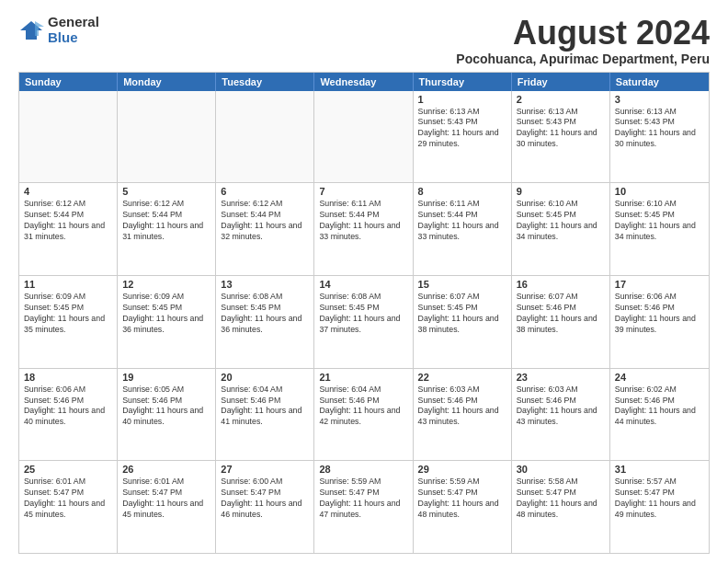 Image resolution: width=728 pixels, height=563 pixels. Describe the element at coordinates (166, 407) in the screenshot. I see `day-info: Sunrise: 6:05 AM Sunset: 5:46 PM Dayligh…` at that location.